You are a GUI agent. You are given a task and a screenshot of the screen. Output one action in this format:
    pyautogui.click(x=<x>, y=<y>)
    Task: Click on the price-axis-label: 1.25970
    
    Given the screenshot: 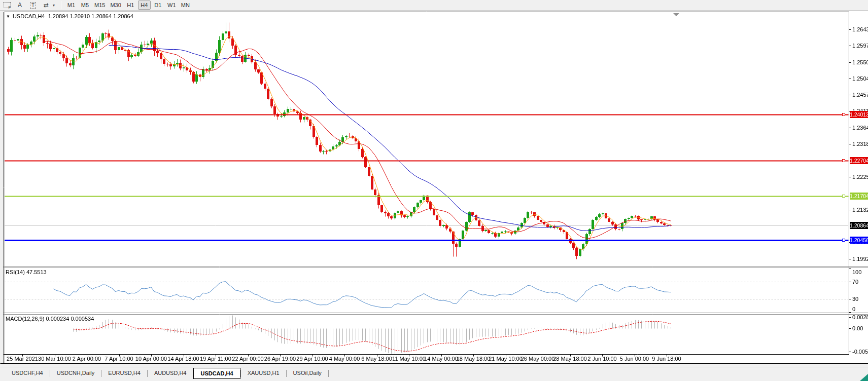 What is the action you would take?
    pyautogui.click(x=860, y=46)
    